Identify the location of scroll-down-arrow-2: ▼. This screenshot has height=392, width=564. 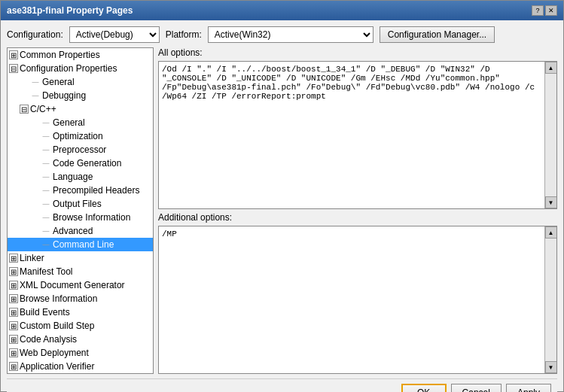
(551, 367).